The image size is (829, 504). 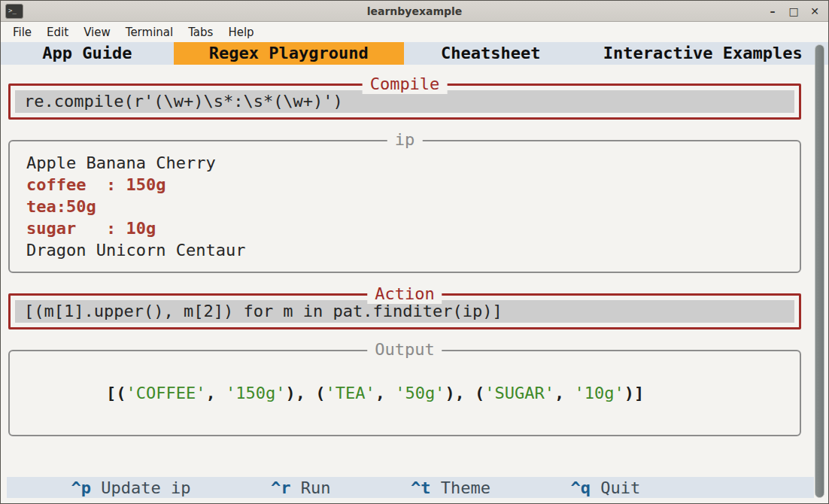 I want to click on ip-line-matched: coffee : 150g, so click(x=411, y=185).